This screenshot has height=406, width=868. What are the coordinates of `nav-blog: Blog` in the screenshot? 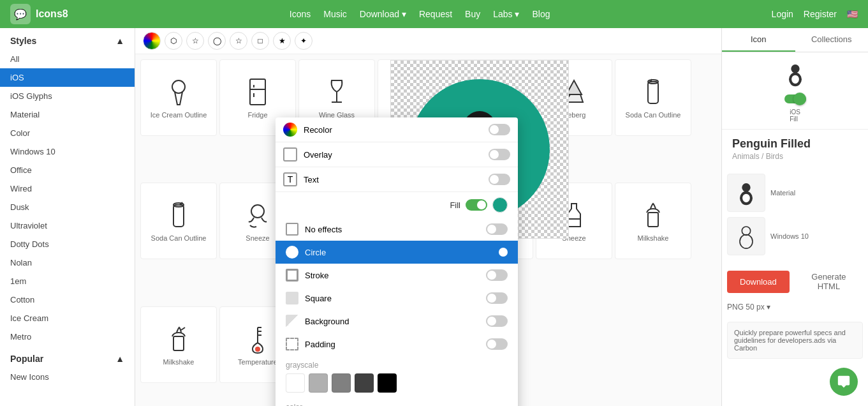 It's located at (541, 14).